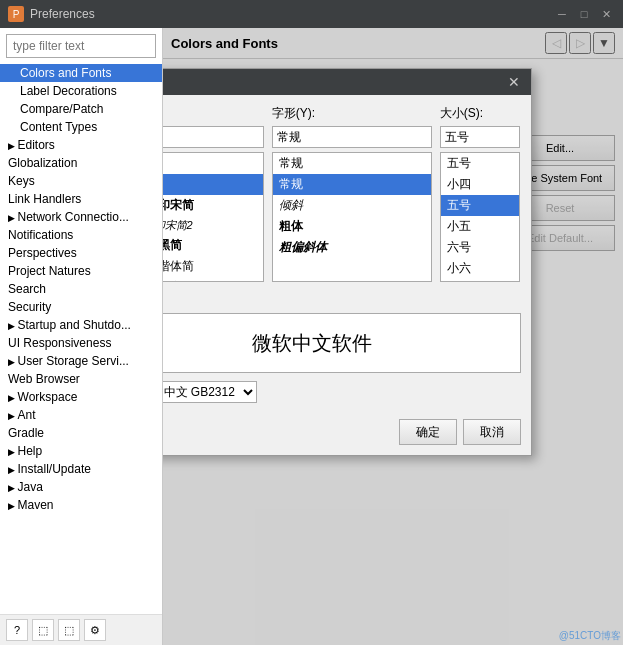 The image size is (623, 645). What do you see at coordinates (352, 114) in the screenshot?
I see `style-col-label: 字形(Y):` at bounding box center [352, 114].